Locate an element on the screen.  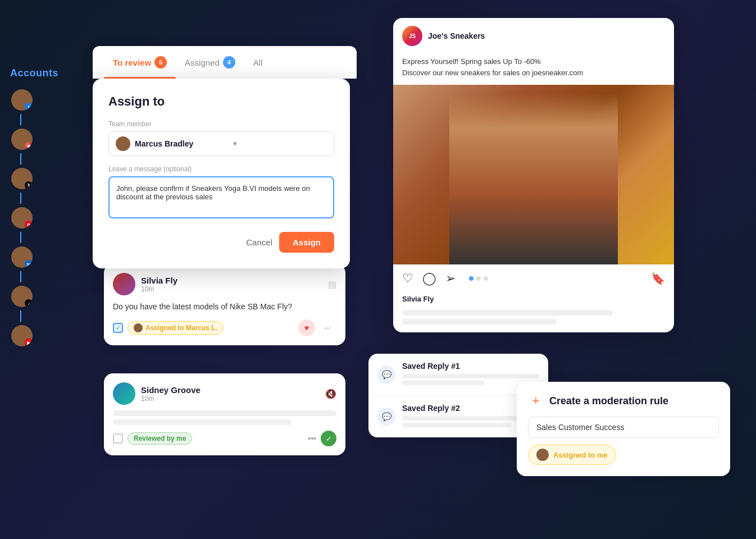
ig-post-header: JS Joe's Sneakers is located at coordinates (534, 36).